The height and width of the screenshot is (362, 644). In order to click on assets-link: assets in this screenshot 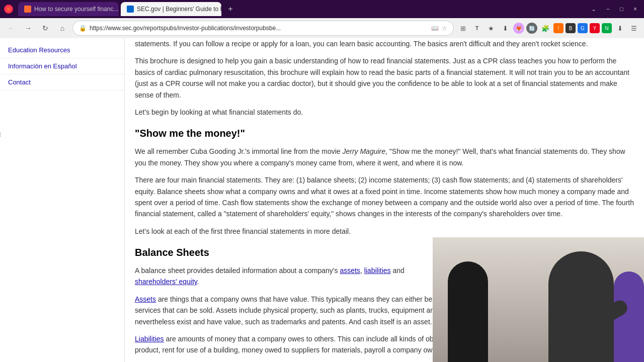, I will do `click(350, 270)`.